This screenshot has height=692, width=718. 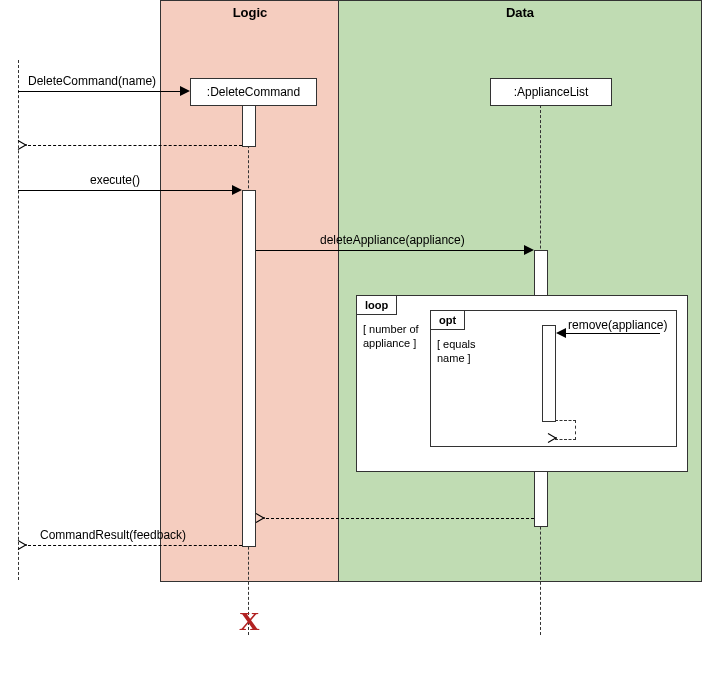 What do you see at coordinates (23, 145) in the screenshot?
I see `msg-create-return-arrowhead` at bounding box center [23, 145].